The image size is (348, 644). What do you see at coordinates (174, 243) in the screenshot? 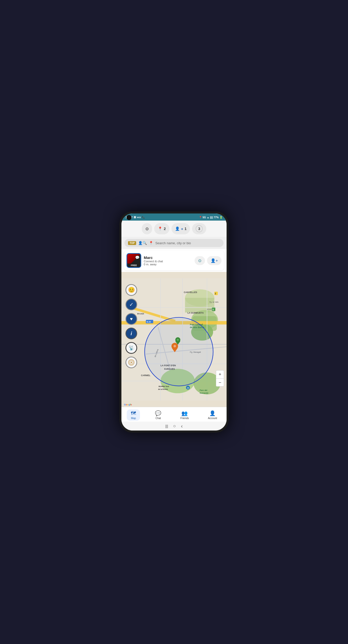
I see `search-bar: TOP 👤🔍 📍 Search name, city or bio` at bounding box center [174, 243].